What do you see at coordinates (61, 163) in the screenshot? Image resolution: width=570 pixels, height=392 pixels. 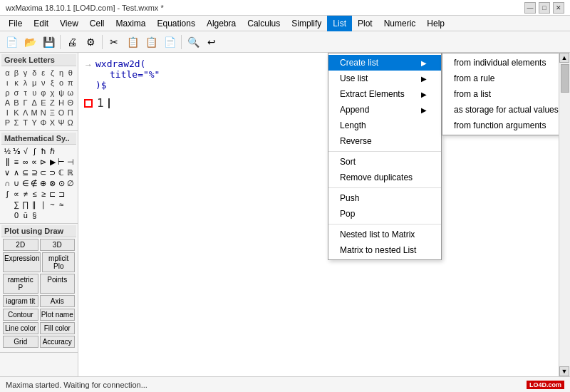 I see `math-symbol: ⊢` at bounding box center [61, 163].